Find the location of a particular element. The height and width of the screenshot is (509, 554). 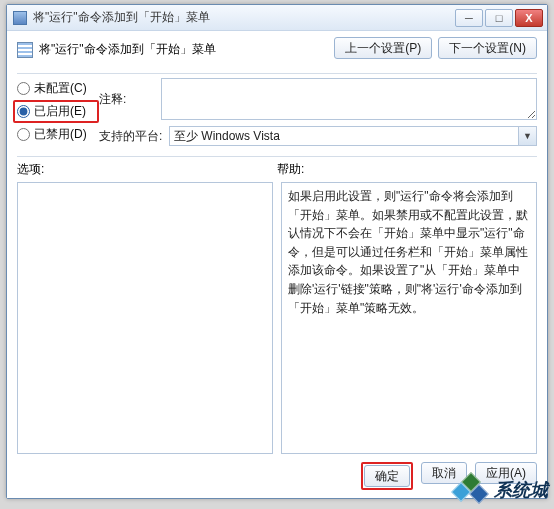

help-label: 帮助: is located at coordinates (407, 170).